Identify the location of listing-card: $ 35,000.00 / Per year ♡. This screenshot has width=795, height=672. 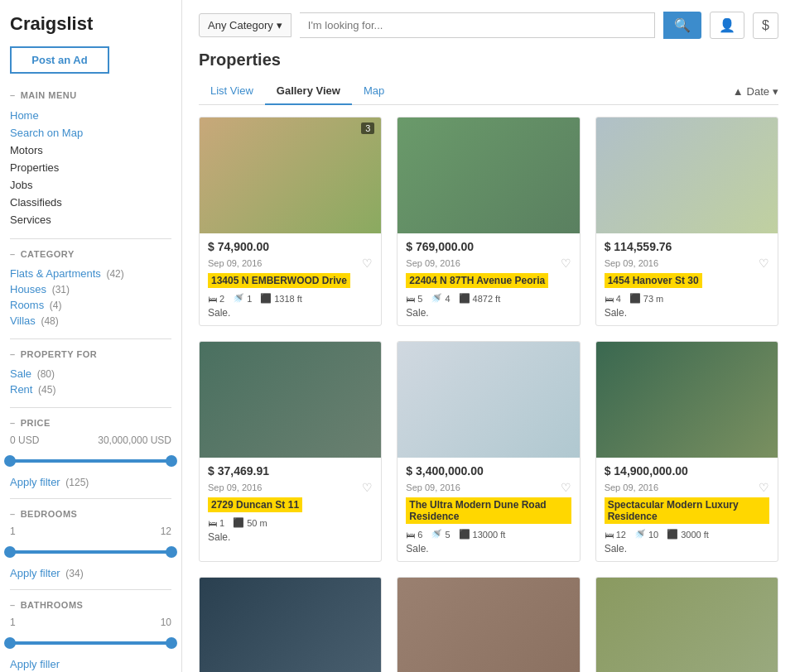
(290, 624).